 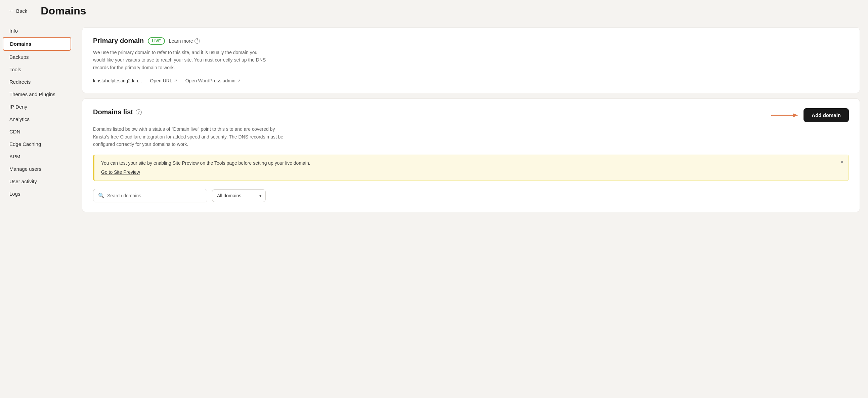 I want to click on primary-domain-description: We use the primary domain to refer to th…, so click(x=181, y=60).